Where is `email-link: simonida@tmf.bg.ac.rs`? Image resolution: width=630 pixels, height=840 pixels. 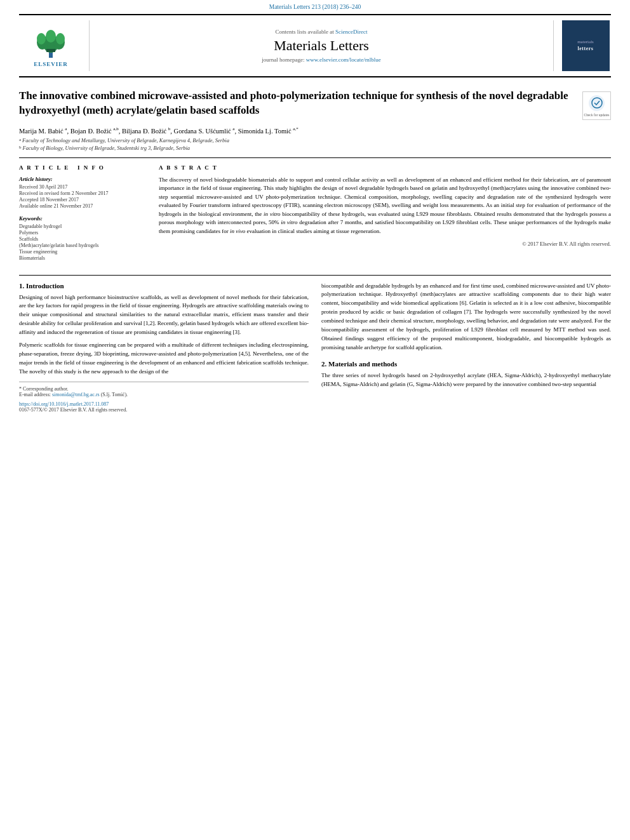 email-link: simonida@tmf.bg.ac.rs is located at coordinates (76, 395).